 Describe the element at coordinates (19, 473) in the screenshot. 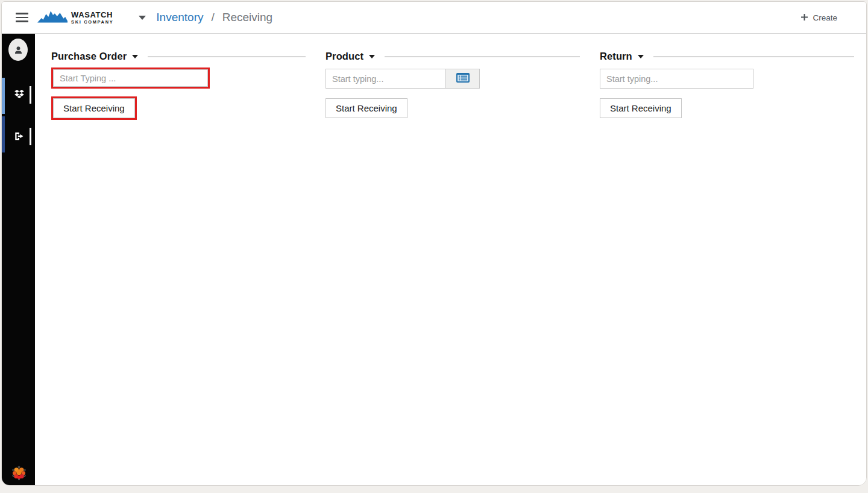

I see `flower-logo-icon` at that location.